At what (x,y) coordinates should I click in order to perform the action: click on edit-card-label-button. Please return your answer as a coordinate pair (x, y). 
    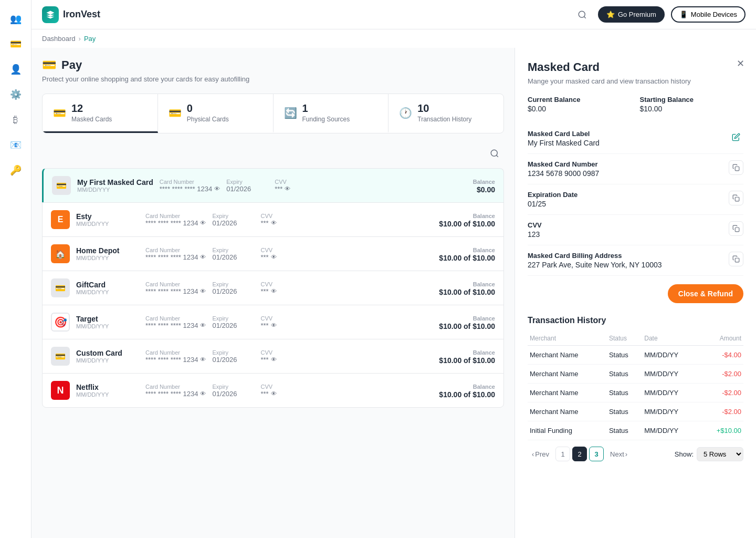
    Looking at the image, I should click on (736, 137).